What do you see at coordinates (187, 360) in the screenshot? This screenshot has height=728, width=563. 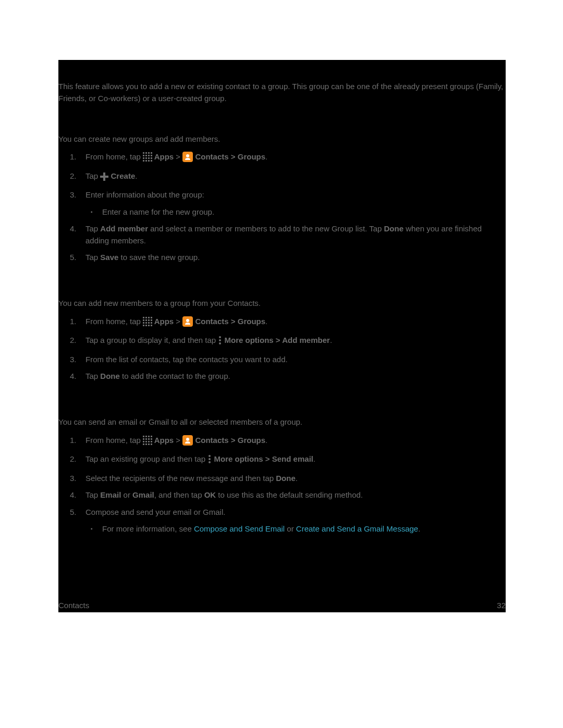 I see `step-text: From the list of contacts, tap the conta…` at bounding box center [187, 360].